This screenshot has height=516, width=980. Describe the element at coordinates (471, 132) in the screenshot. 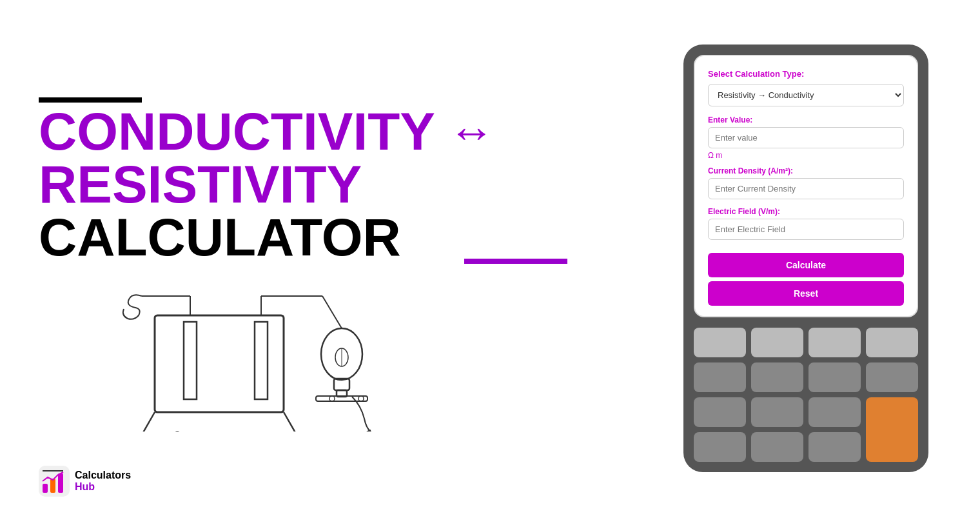

I see `arrow-icon: ↔` at that location.